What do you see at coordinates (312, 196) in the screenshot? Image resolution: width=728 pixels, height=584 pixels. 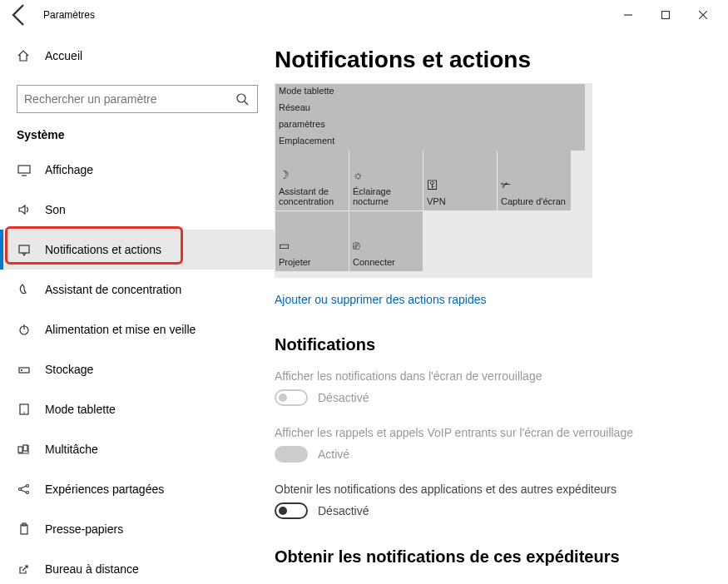 I see `tile-label: Assistant de concentration` at bounding box center [312, 196].